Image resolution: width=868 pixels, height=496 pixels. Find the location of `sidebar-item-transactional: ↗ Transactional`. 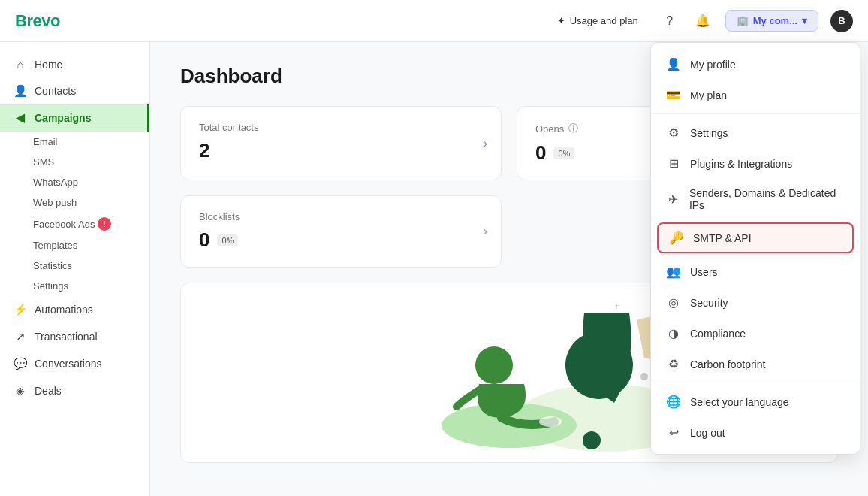

sidebar-item-transactional: ↗ Transactional is located at coordinates (75, 337).